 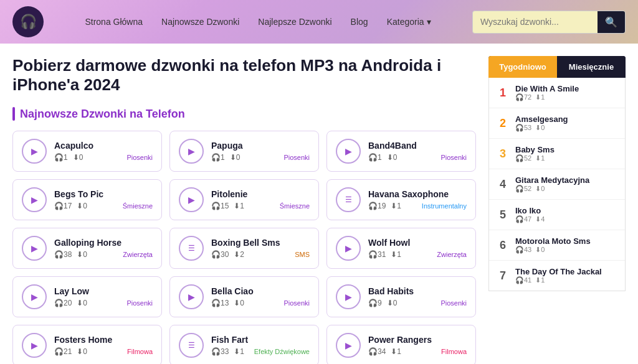 I want to click on nav-najnowsze: Najnowsze Dzwonki, so click(x=201, y=22).